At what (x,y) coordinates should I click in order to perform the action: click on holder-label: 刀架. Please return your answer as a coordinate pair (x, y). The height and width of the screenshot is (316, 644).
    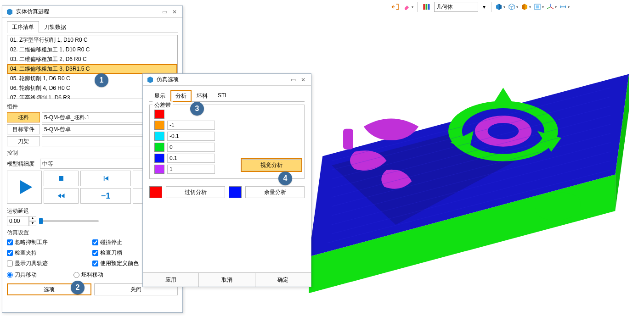
    Looking at the image, I should click on (23, 141).